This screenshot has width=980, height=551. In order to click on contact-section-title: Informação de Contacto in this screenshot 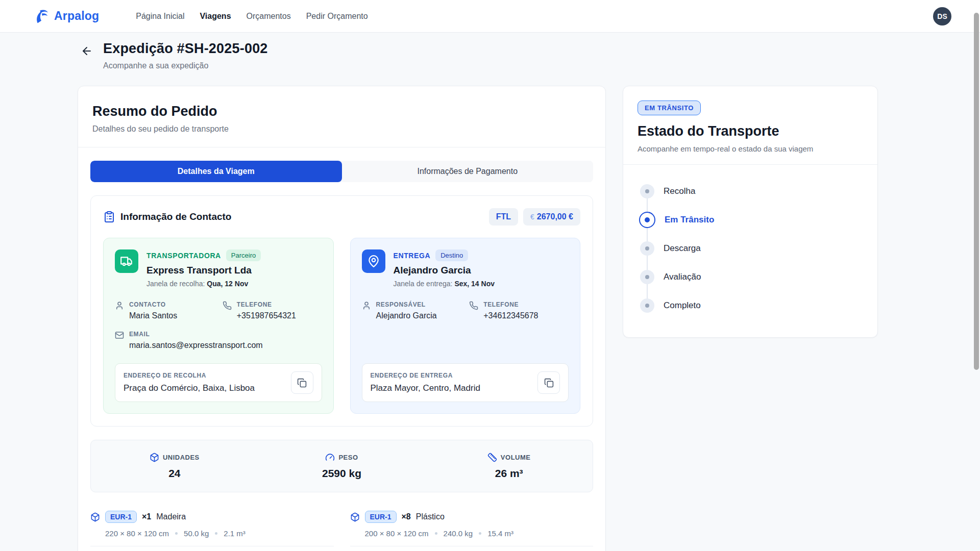, I will do `click(176, 217)`.